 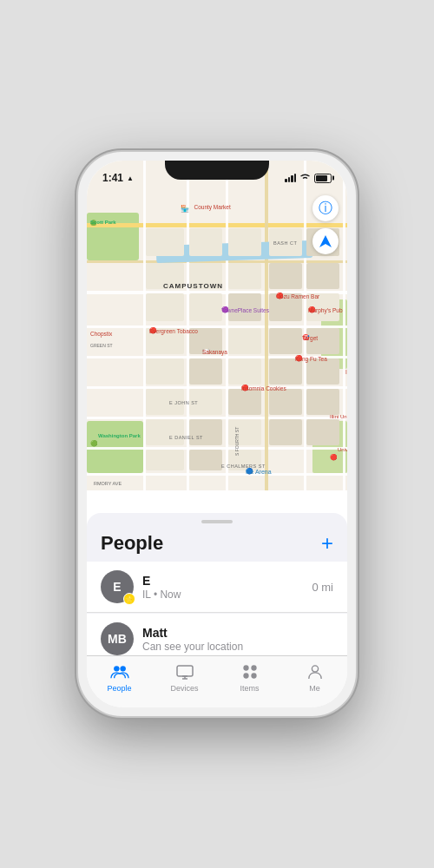 I want to click on road-v4-major, so click(x=266, y=326).